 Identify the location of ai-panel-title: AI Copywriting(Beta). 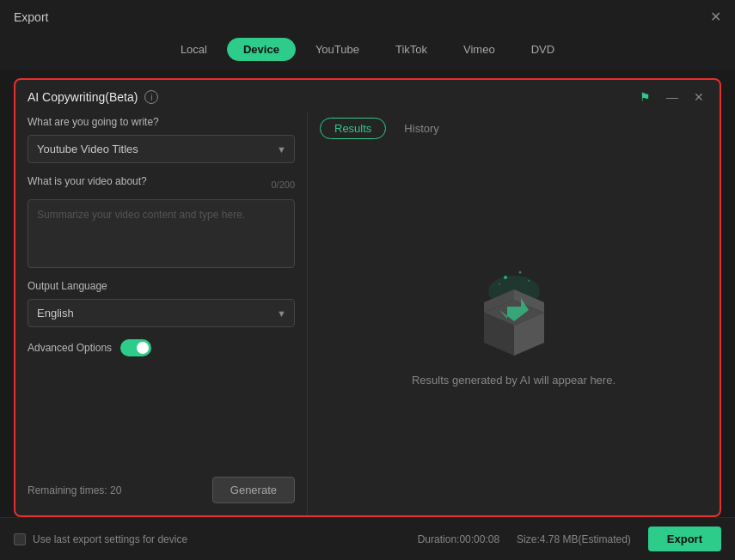
(83, 97).